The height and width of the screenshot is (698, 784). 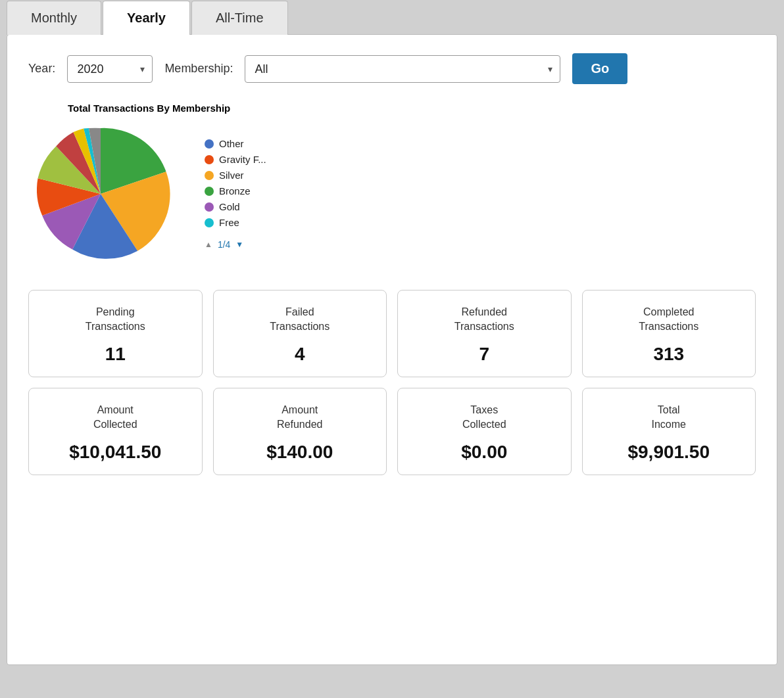 What do you see at coordinates (235, 222) in the screenshot?
I see `legend-item-free: Free` at bounding box center [235, 222].